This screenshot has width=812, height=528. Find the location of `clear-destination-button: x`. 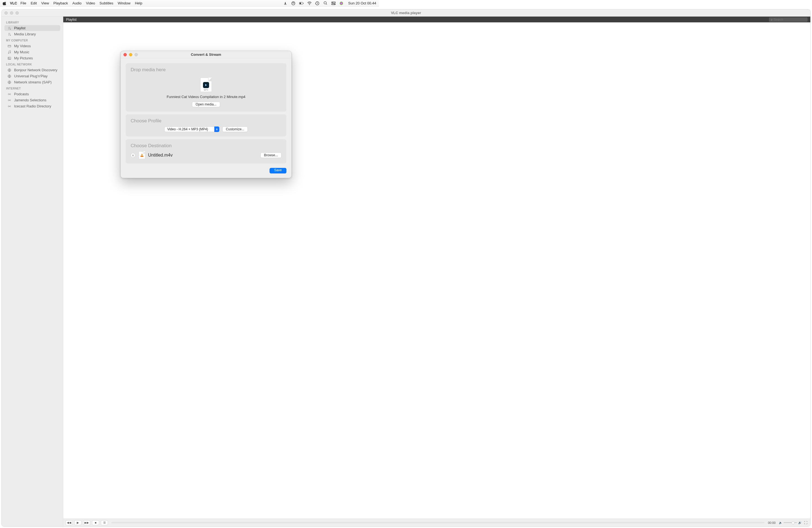

clear-destination-button: x is located at coordinates (133, 156).